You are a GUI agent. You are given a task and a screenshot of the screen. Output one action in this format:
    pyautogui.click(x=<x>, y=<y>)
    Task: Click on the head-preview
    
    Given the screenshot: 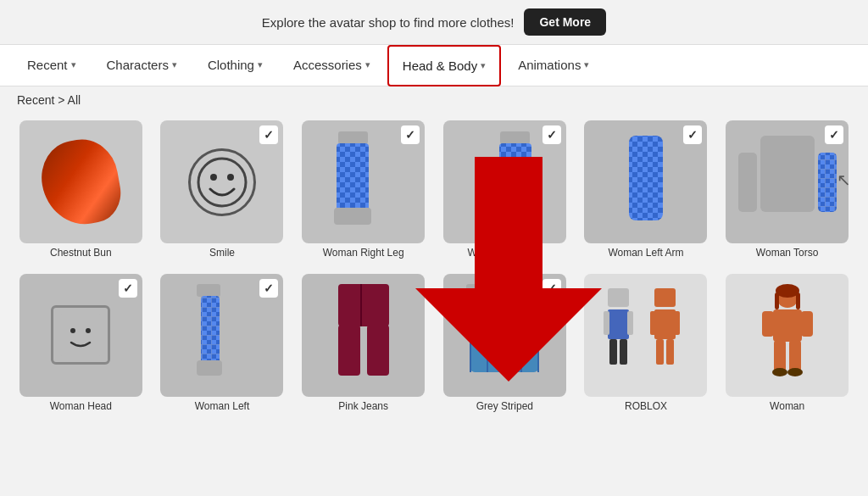 What is the action you would take?
    pyautogui.click(x=81, y=335)
    